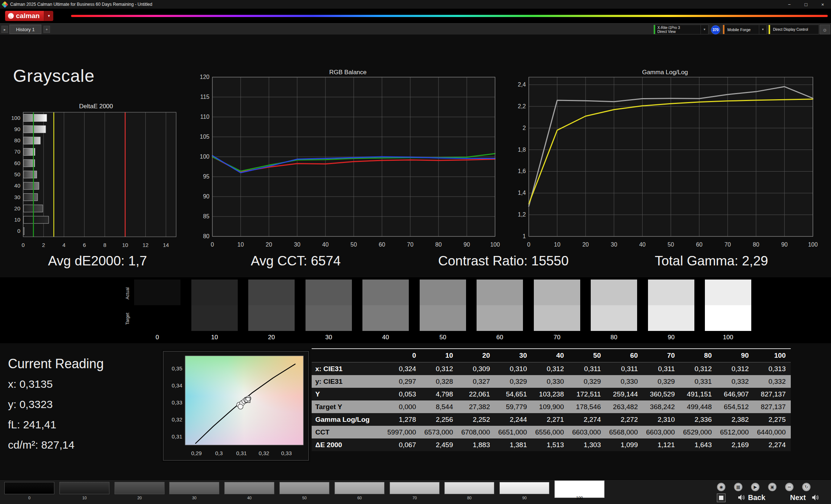  What do you see at coordinates (735, 419) in the screenshot?
I see `table-cell: 2,382` at bounding box center [735, 419].